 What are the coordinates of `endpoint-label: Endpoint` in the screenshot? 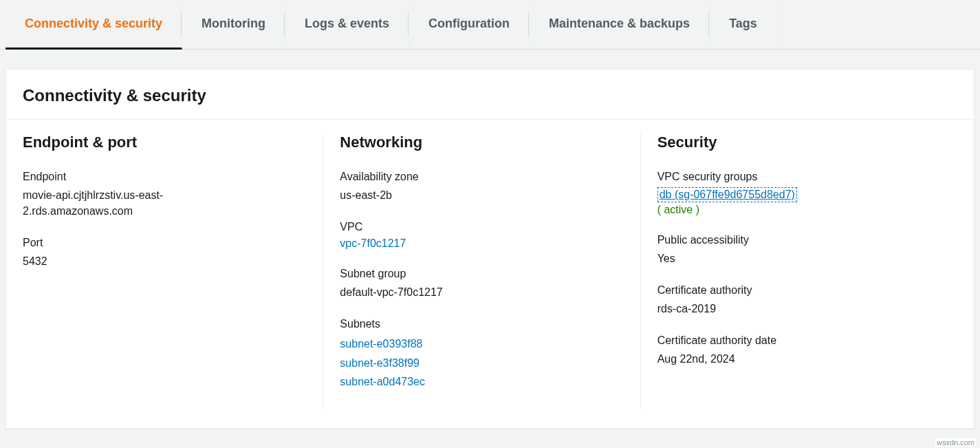 It's located at (164, 177).